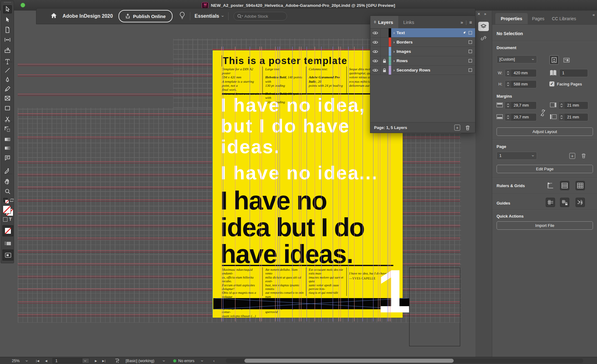 This screenshot has height=364, width=597. I want to click on hand-tool, so click(7, 182).